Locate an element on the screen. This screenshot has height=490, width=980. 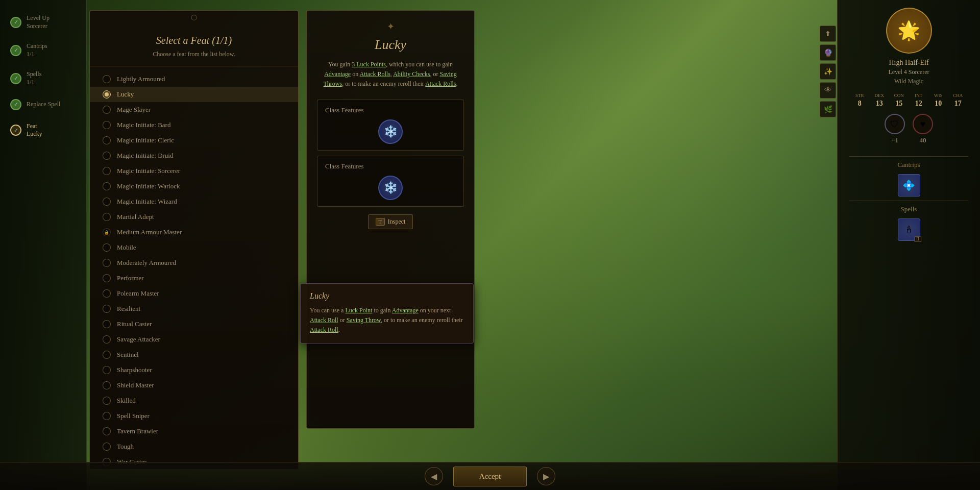
step-cantrips: ✓Cantrips 1/1 is located at coordinates (43, 50).